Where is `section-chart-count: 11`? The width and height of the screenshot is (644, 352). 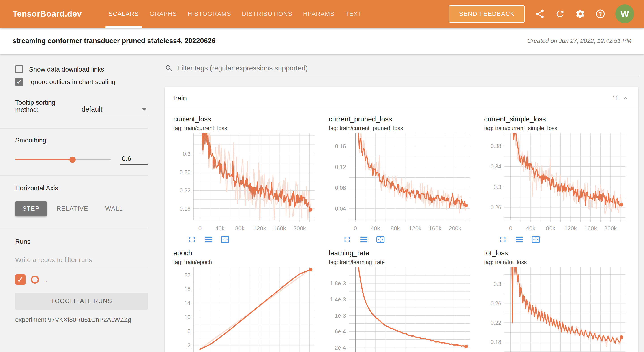
section-chart-count: 11 is located at coordinates (616, 98).